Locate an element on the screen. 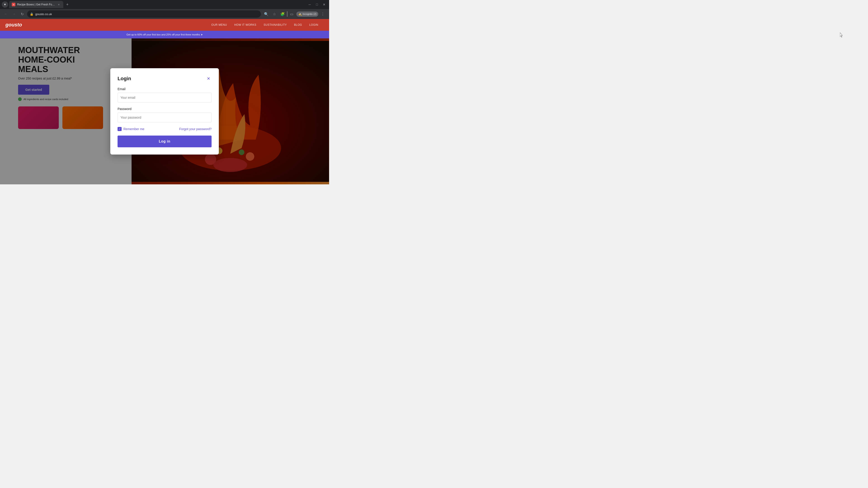  refresh-button: ↻ is located at coordinates (22, 14).